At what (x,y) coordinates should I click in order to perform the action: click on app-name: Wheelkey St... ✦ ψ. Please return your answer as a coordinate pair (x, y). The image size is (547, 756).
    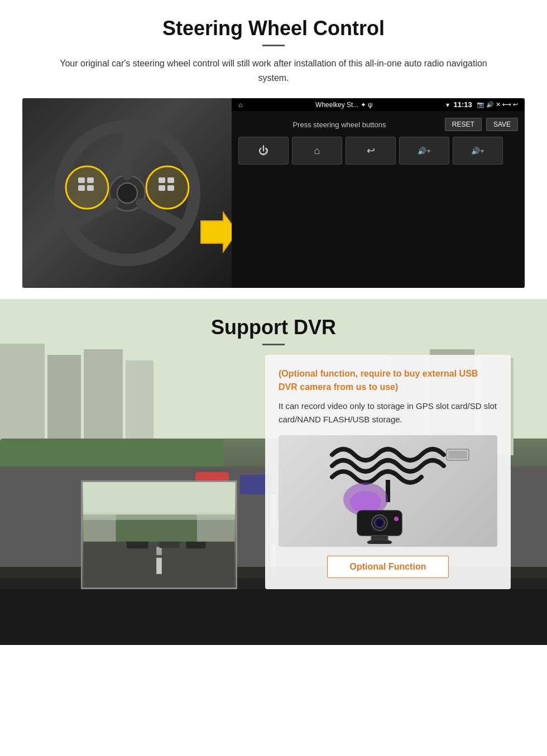
    Looking at the image, I should click on (344, 105).